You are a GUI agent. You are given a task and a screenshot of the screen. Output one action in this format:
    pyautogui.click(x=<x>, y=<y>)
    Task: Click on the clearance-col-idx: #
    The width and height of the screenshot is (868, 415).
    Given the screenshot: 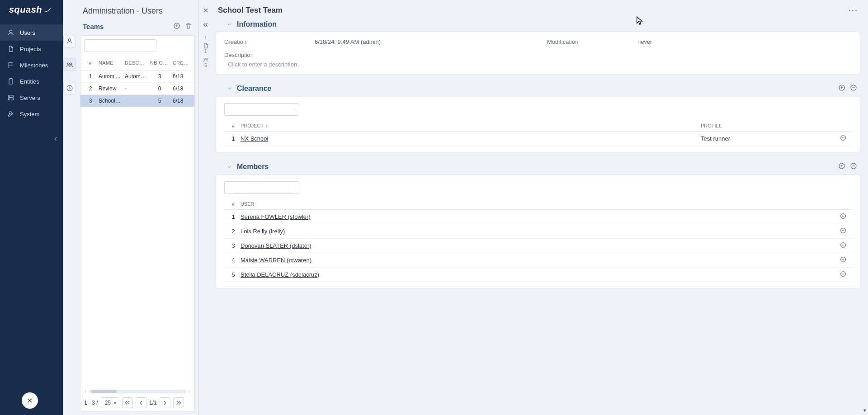 What is the action you would take?
    pyautogui.click(x=233, y=126)
    